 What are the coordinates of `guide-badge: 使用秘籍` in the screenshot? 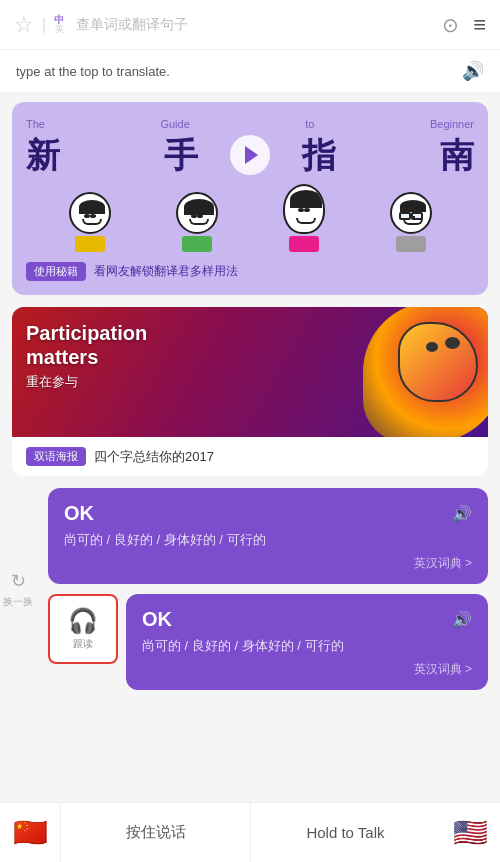 It's located at (56, 272).